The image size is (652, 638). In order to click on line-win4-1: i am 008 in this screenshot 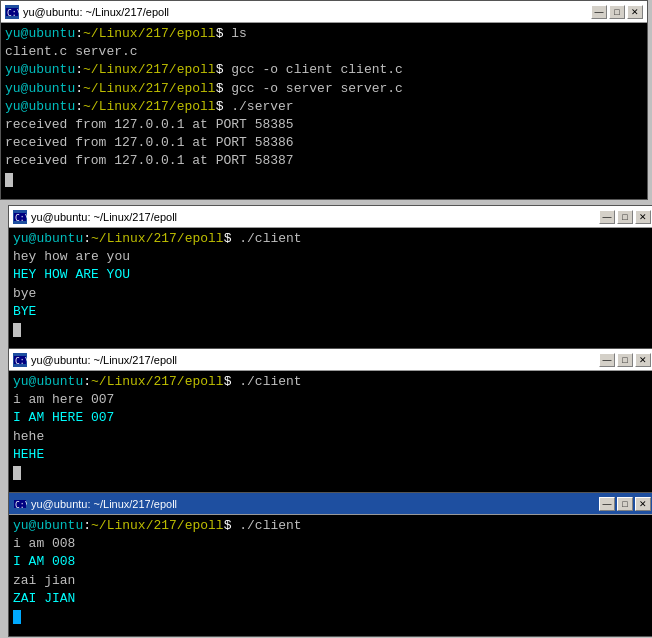, I will do `click(332, 544)`.